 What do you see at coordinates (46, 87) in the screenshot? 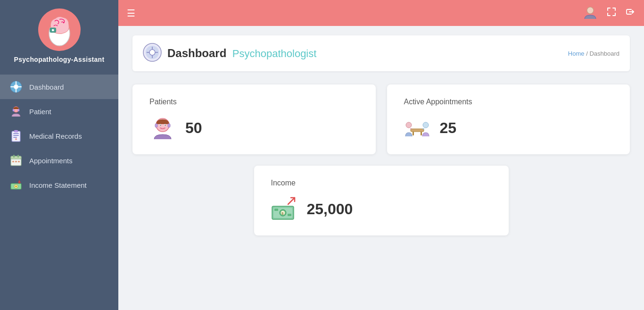
I see `sidebar-item-dashboard-label: Dashboard` at bounding box center [46, 87].